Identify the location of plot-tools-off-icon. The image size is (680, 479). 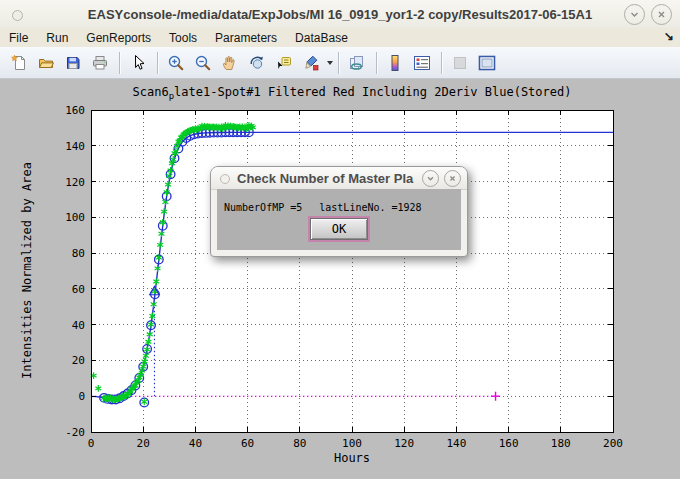
(460, 63).